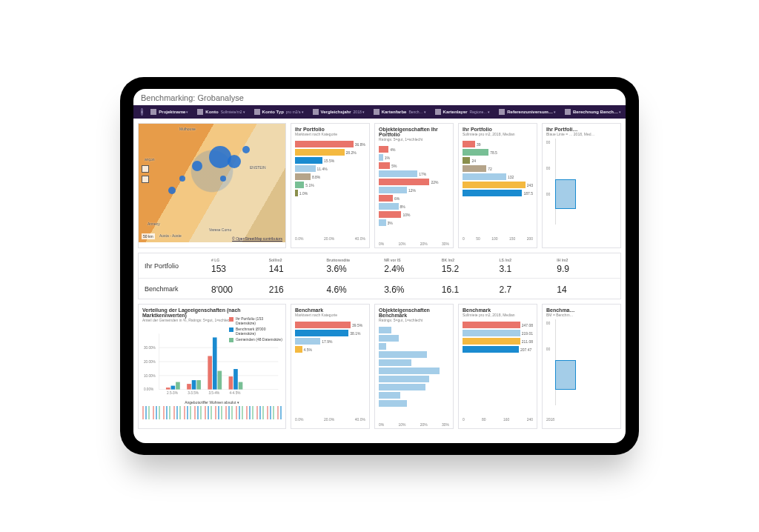  What do you see at coordinates (528, 193) in the screenshot?
I see `bar-value: 187.5` at bounding box center [528, 193].